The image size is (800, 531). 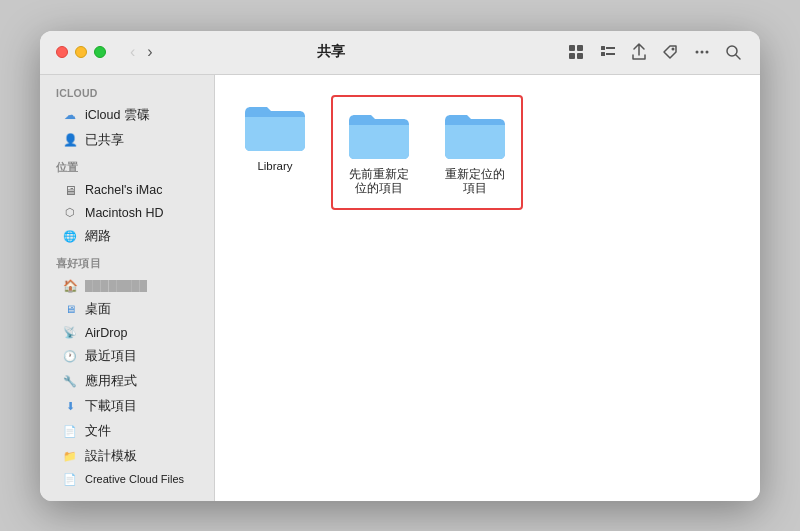 What do you see at coordinates (127, 456) in the screenshot?
I see `sidebar-item-design-templates: 📁 設計模板` at bounding box center [127, 456].